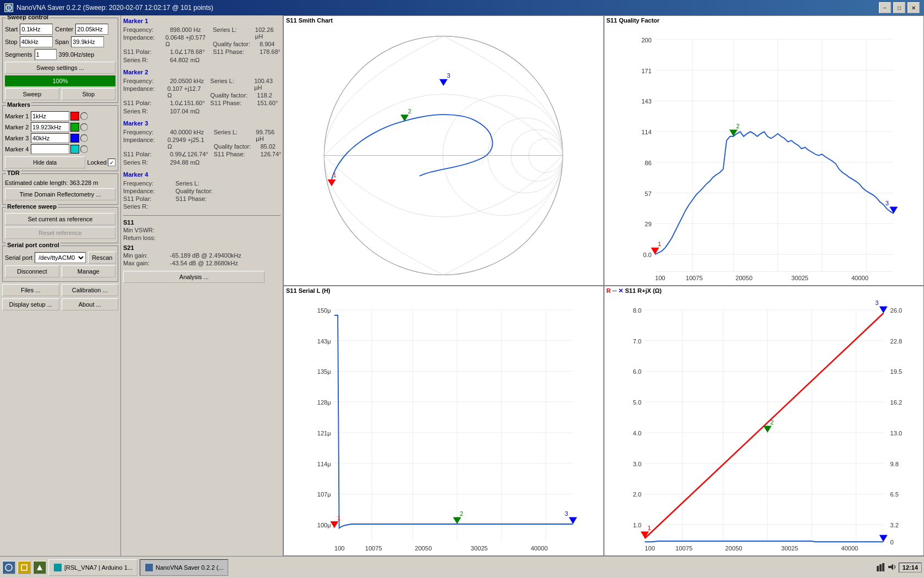  I want to click on calibration-btn: Calibration ..., so click(90, 290).